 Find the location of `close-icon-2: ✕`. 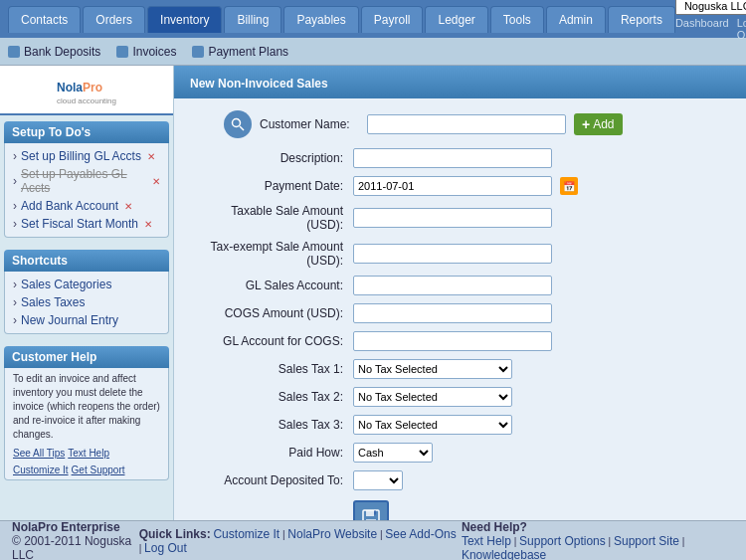

close-icon-2: ✕ is located at coordinates (156, 181).